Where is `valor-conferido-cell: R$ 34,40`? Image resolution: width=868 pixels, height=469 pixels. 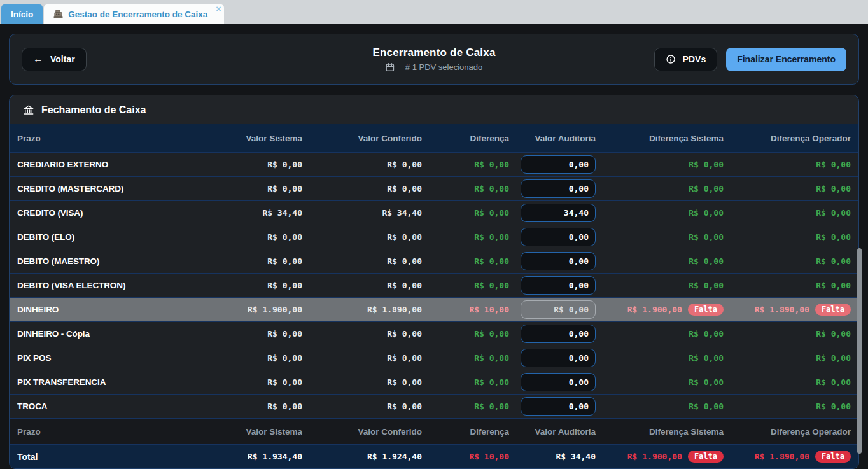
valor-conferido-cell: R$ 34,40 is located at coordinates (362, 213).